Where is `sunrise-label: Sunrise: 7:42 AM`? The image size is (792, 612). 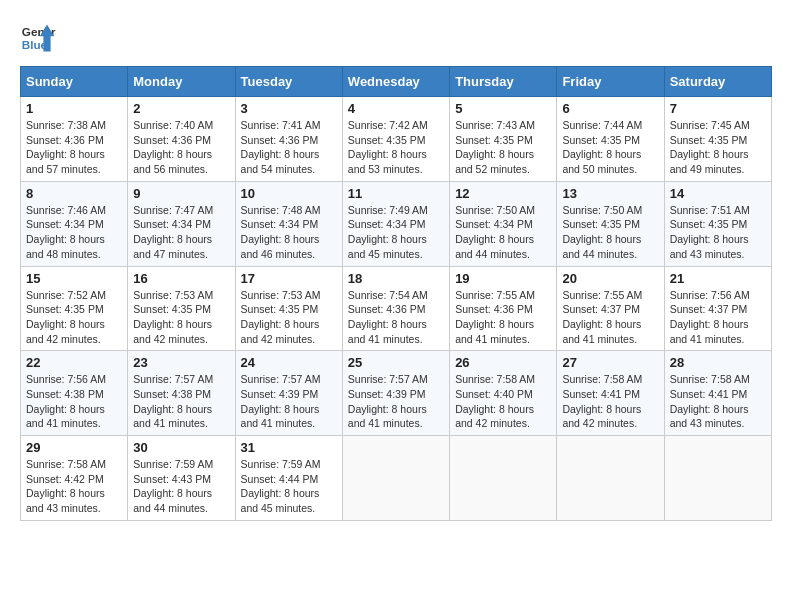
sunrise-label: Sunrise: 7:42 AM is located at coordinates (388, 125).